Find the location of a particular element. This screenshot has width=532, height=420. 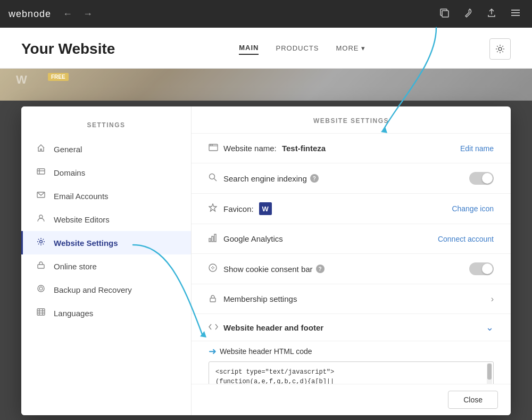

search-icon is located at coordinates (216, 178).